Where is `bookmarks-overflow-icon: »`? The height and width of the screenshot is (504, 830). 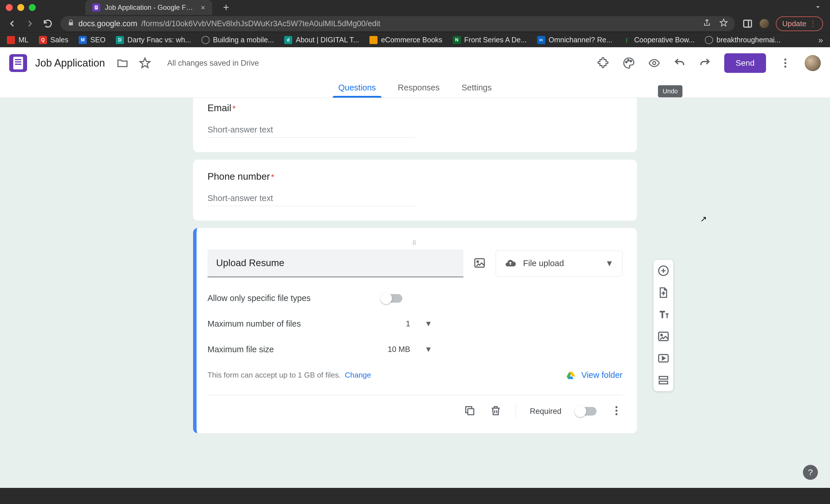 bookmarks-overflow-icon: » is located at coordinates (821, 40).